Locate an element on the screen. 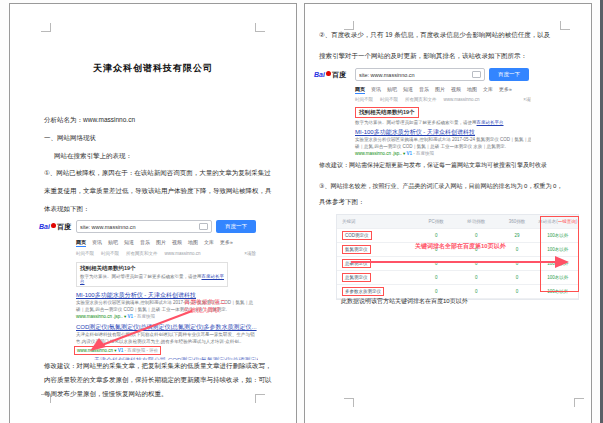  col-header-360-index: 360指数 is located at coordinates (518, 222).